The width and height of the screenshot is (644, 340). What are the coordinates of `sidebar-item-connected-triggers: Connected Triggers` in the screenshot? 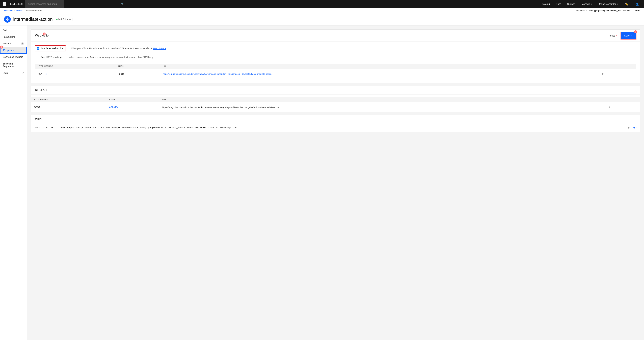 It's located at (14, 57).